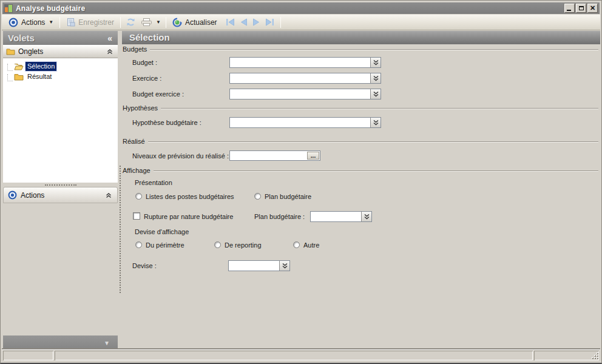 This screenshot has width=602, height=364. What do you see at coordinates (361, 156) in the screenshot?
I see `field-row-niveaux: Niveaux de prévision du réalisé : ...` at bounding box center [361, 156].